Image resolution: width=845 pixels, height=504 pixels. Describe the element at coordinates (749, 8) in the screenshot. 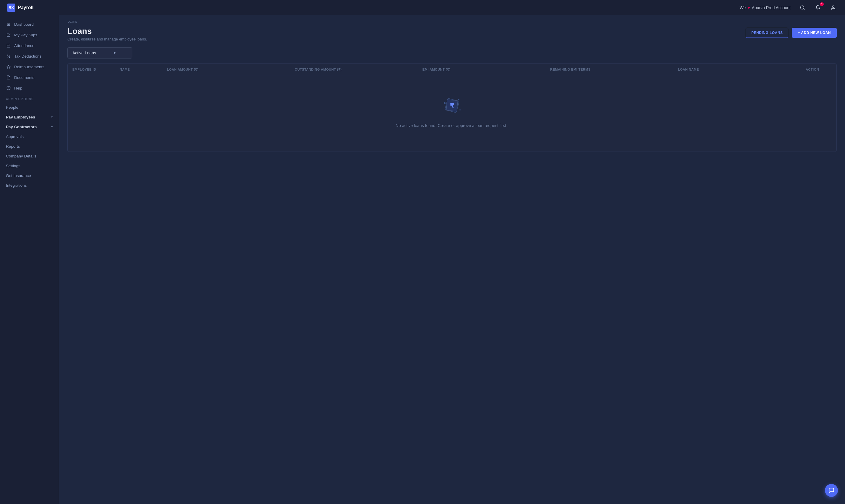

I see `heart-icon: ♥` at that location.